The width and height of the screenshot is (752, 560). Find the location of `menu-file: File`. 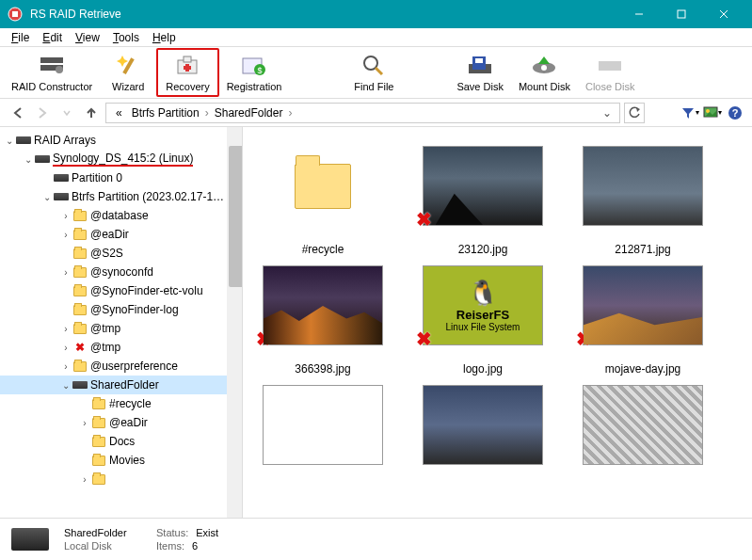

menu-file: File is located at coordinates (21, 38).